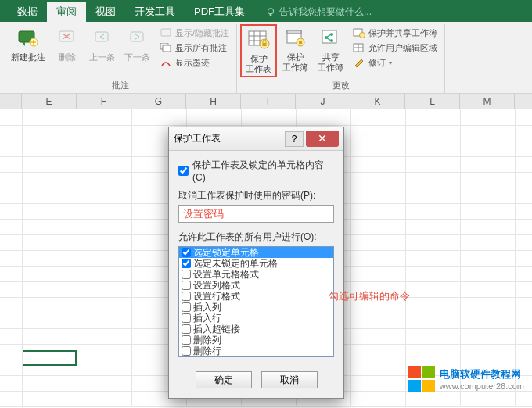 This screenshot has width=532, height=408. Describe the element at coordinates (166, 63) in the screenshot. I see `ink-icon` at that location.